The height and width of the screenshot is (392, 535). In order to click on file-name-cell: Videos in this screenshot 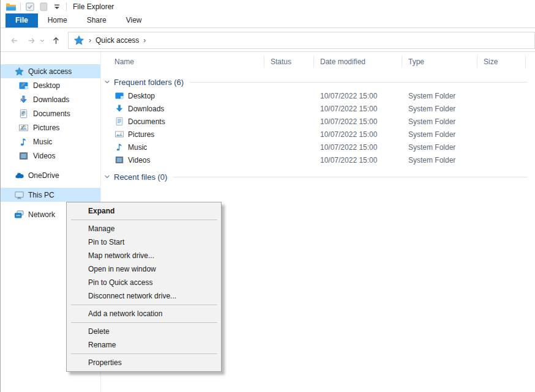, I will do `click(183, 160)`.